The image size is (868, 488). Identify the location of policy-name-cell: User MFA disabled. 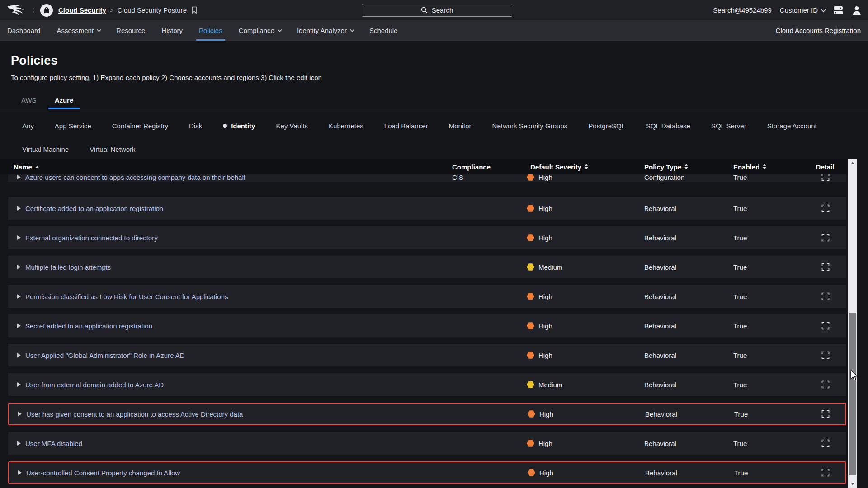
(226, 444).